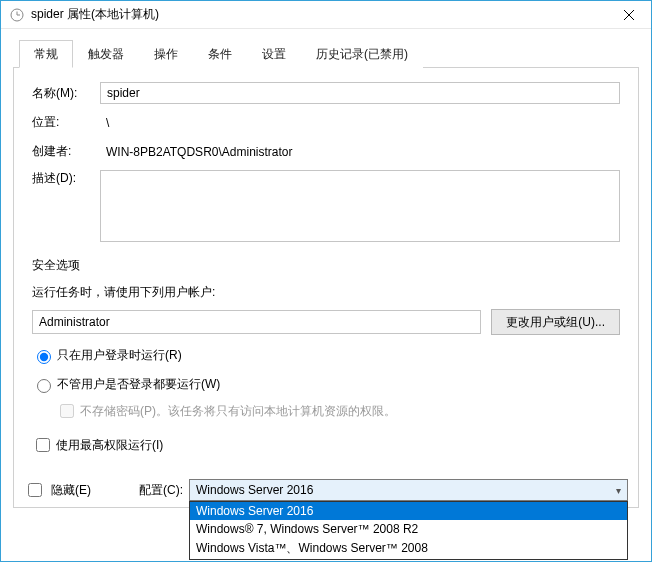 The height and width of the screenshot is (562, 652). Describe the element at coordinates (326, 54) in the screenshot. I see `tabstrip: 常规 触发器 操作 条件 设置 历史记录(已禁用)` at that location.